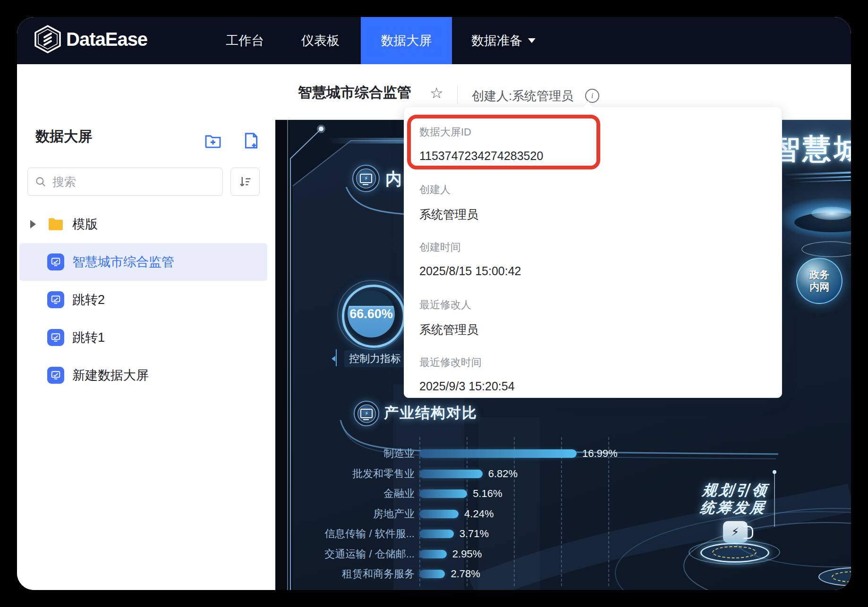 The width and height of the screenshot is (868, 607). I want to click on popover-field-label: 最近修改人, so click(593, 304).